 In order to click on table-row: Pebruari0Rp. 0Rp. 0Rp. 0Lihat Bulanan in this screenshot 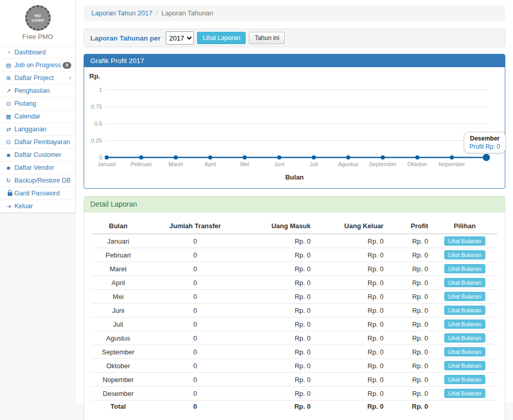, I will do `click(294, 255)`.